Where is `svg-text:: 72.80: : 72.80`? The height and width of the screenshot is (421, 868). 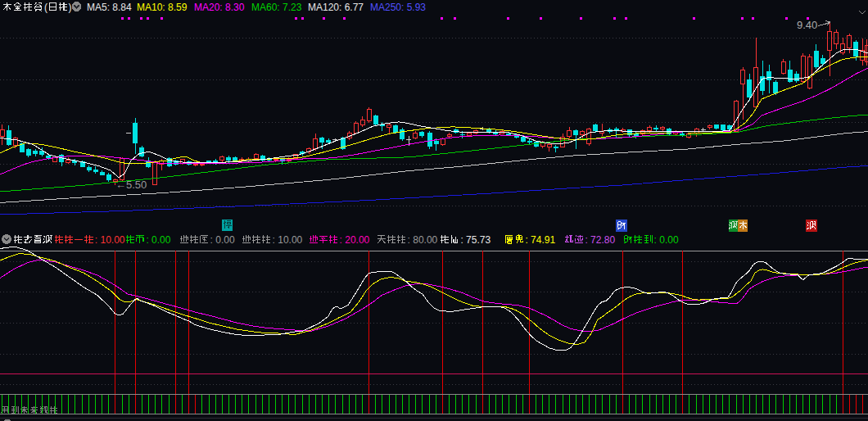 svg-text:: 72.80: : 72.80 is located at coordinates (599, 240).